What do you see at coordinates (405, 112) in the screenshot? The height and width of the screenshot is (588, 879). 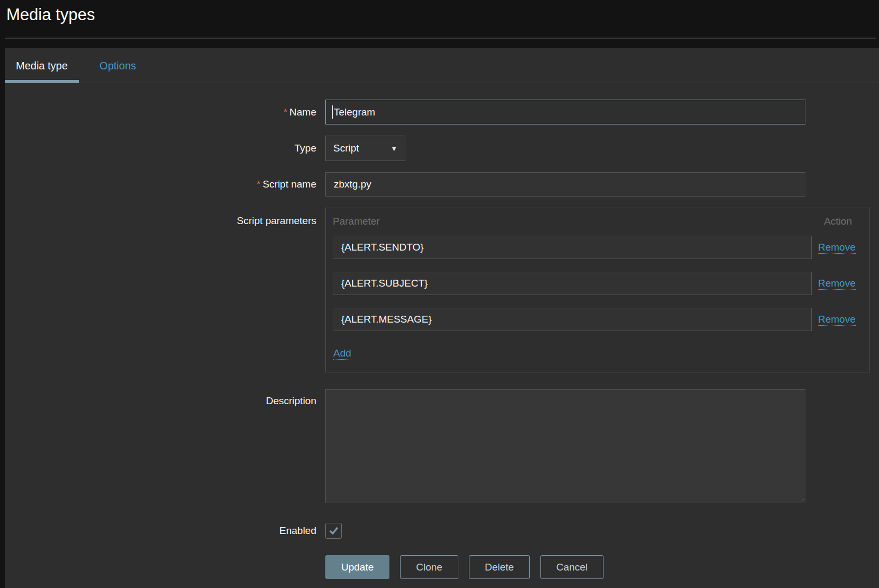 I see `name-row: *Name` at bounding box center [405, 112].